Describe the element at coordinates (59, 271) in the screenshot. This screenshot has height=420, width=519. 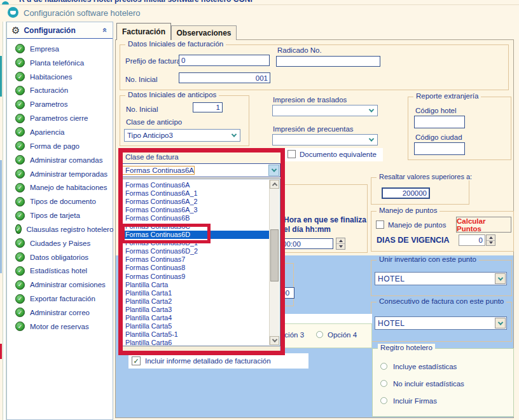
I see `sidebar-item-label: Estadísticas hotel` at that location.